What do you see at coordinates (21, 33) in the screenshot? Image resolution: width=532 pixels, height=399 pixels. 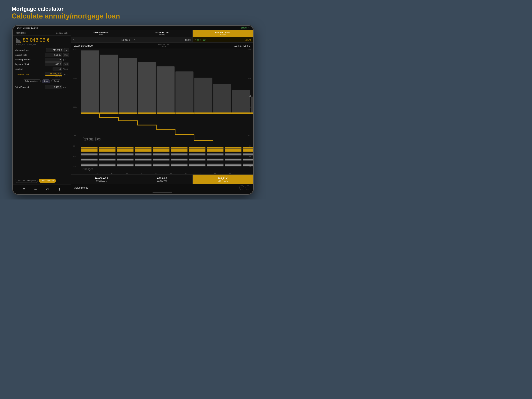 I see `app-name: Mortgage` at bounding box center [21, 33].